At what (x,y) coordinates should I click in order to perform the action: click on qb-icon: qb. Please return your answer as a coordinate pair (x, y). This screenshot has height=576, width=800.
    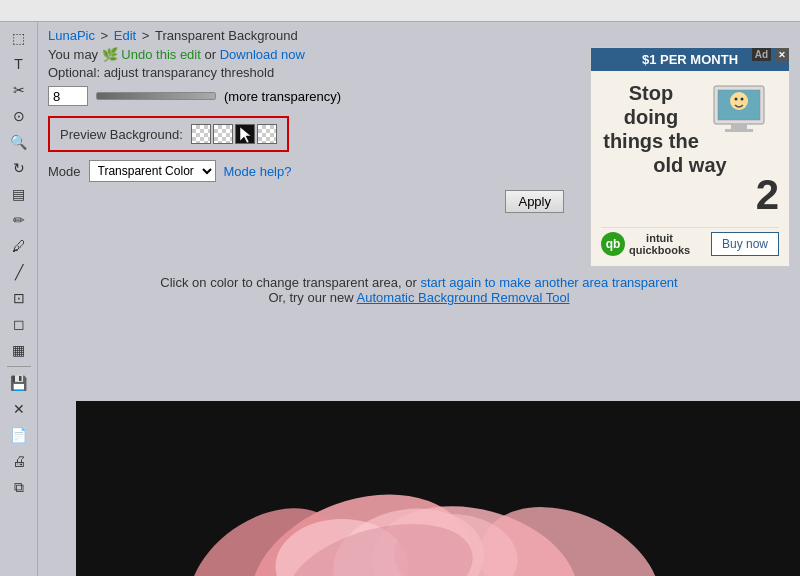
    Looking at the image, I should click on (613, 244).